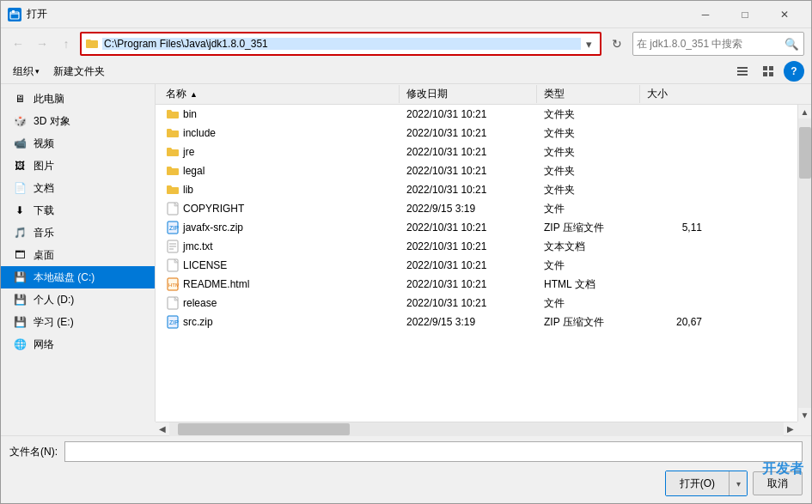 The width and height of the screenshot is (812, 504). I want to click on file-name-cell: lib, so click(279, 190).